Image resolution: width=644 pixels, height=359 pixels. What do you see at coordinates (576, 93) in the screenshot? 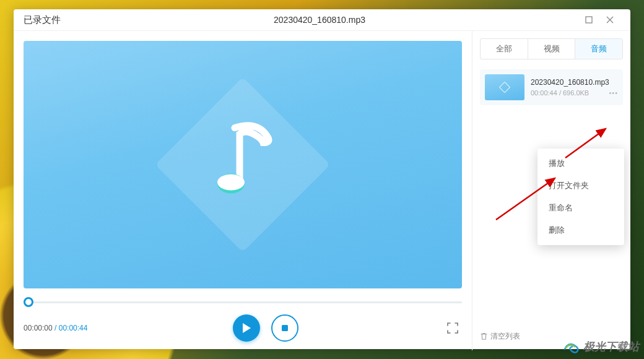
I see `file-sub-info: 00:00:44 / 696.0KB •••` at bounding box center [576, 93].